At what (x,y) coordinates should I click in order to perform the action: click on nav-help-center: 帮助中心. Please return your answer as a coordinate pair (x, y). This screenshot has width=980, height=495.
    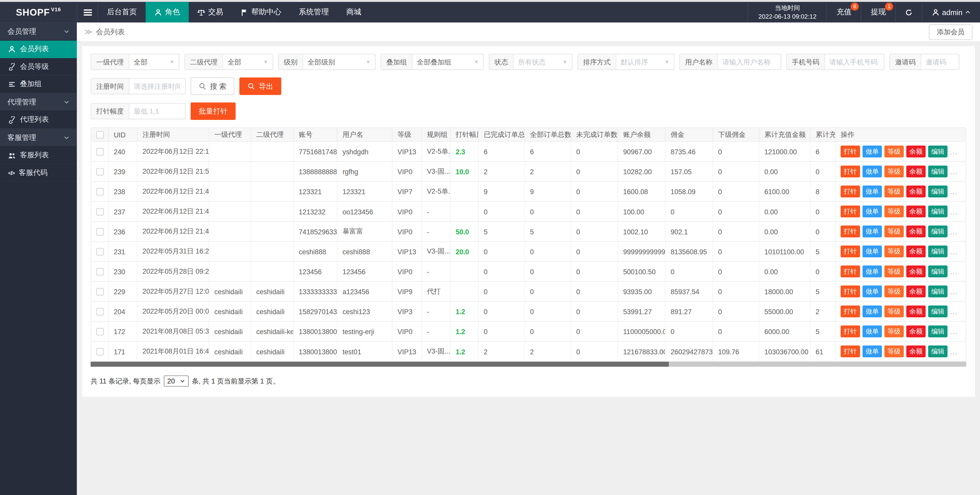
    Looking at the image, I should click on (261, 12).